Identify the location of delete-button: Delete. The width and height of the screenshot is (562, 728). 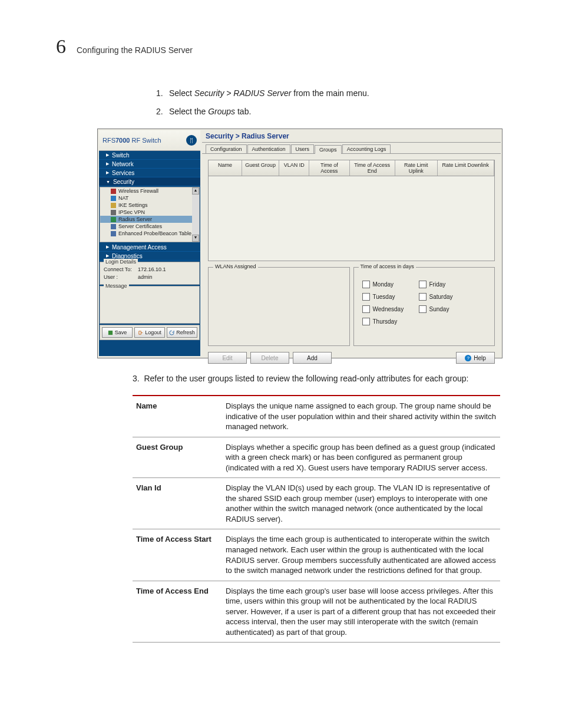
(270, 358).